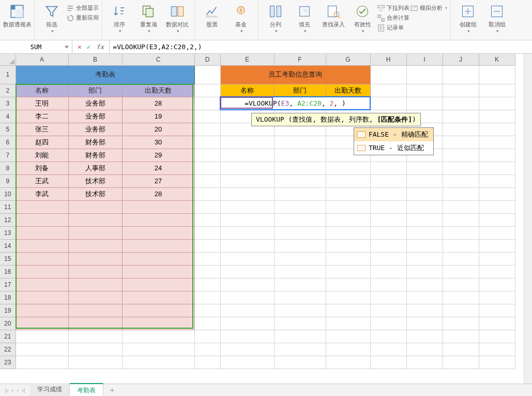 The image size is (532, 396). I want to click on column-header: G, so click(348, 60).